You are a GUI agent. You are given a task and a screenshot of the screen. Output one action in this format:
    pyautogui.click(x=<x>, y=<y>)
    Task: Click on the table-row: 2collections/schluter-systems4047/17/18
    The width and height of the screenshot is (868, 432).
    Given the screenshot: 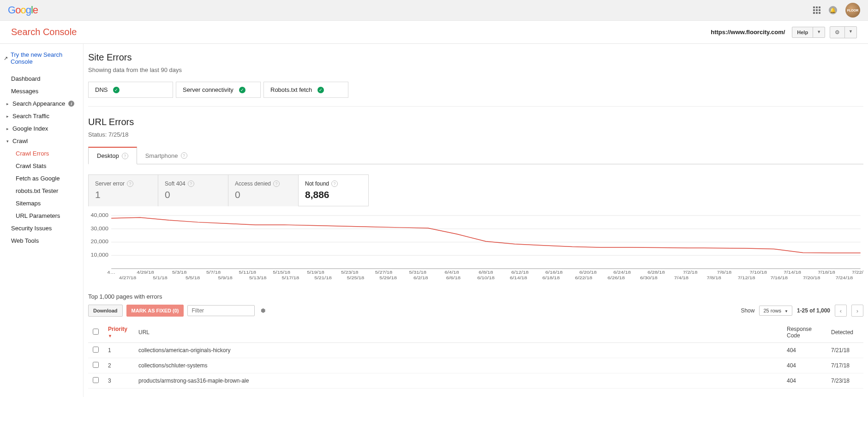 What is the action you would take?
    pyautogui.click(x=476, y=366)
    